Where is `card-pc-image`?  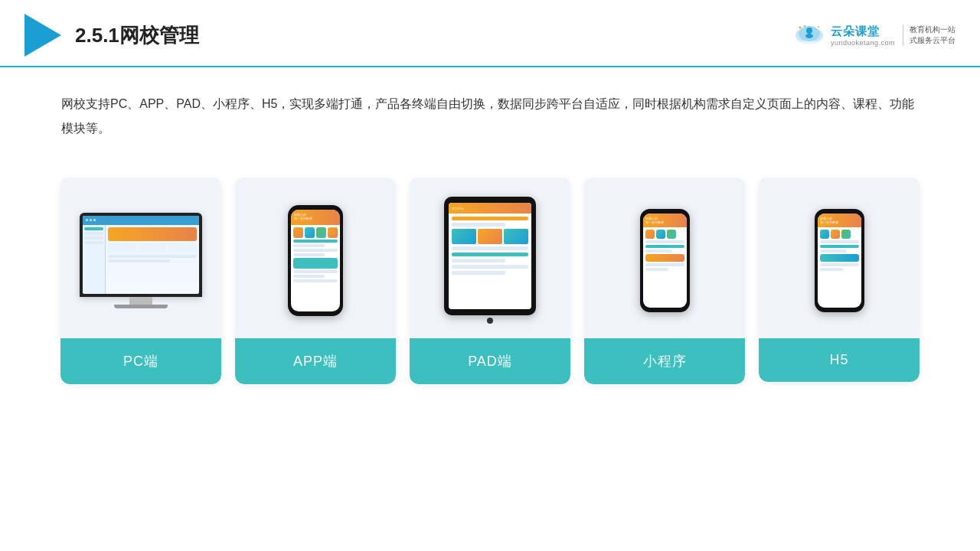 card-pc-image is located at coordinates (141, 258).